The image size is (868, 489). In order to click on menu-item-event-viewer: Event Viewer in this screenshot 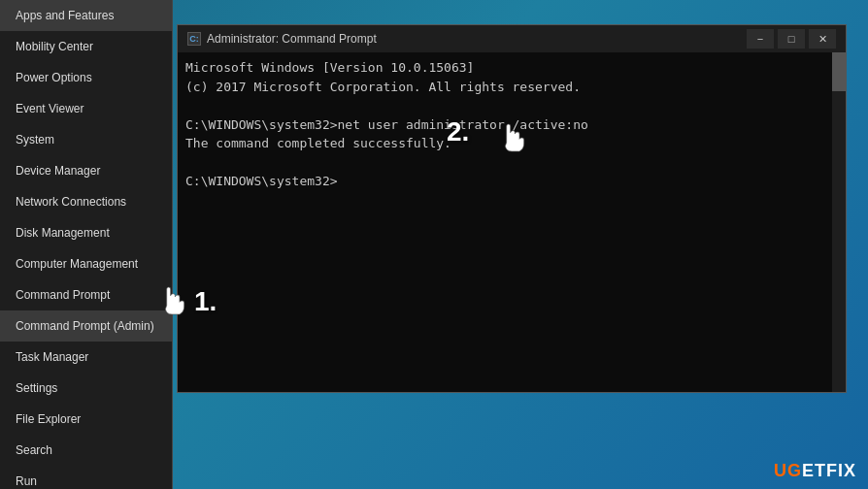, I will do `click(85, 109)`.